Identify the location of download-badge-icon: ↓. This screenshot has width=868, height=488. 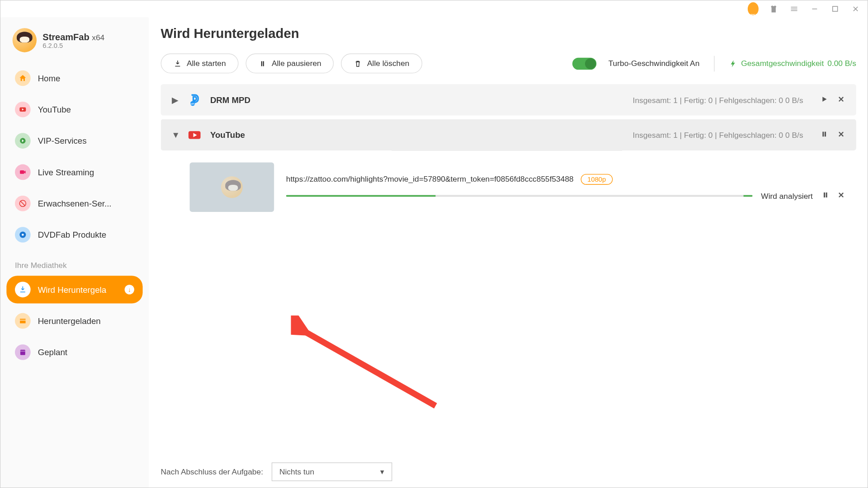
(129, 289).